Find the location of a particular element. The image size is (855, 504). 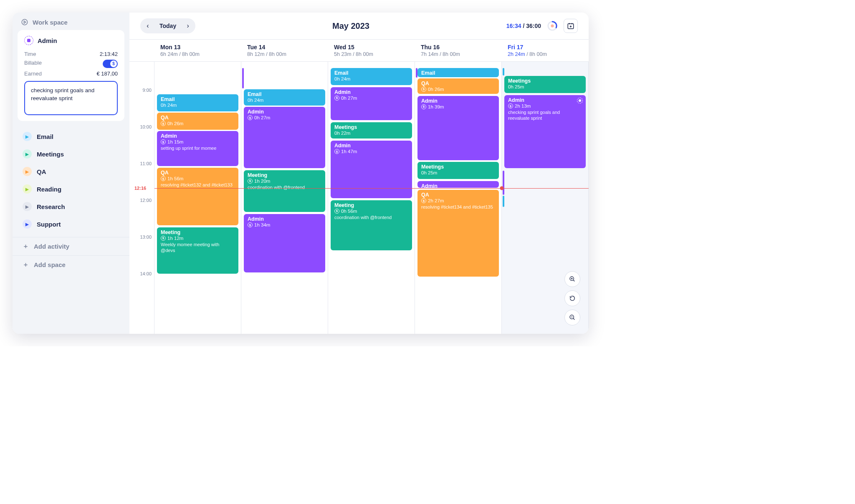

sidebar-space-reading: ▶Reading is located at coordinates (71, 189).